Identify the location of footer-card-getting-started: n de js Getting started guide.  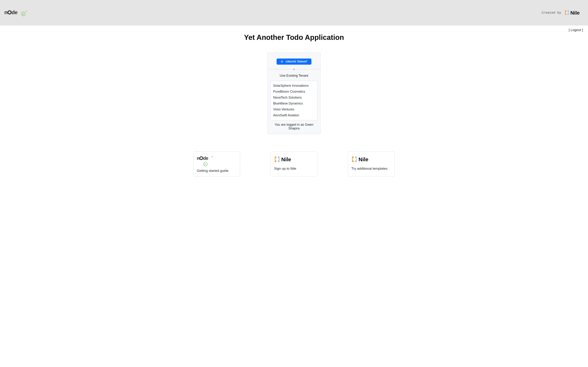
(217, 164).